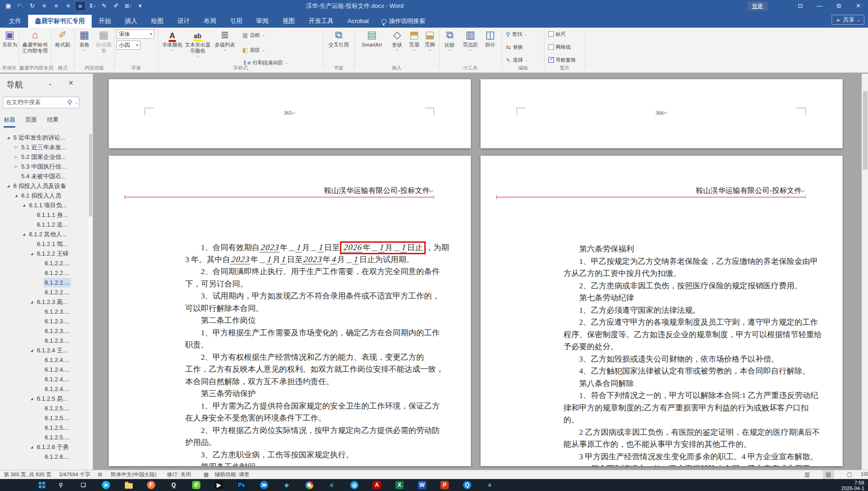 This screenshot has height=491, width=868. I want to click on nav-tree-item: ▷5.1 近三年未发..., so click(44, 147).